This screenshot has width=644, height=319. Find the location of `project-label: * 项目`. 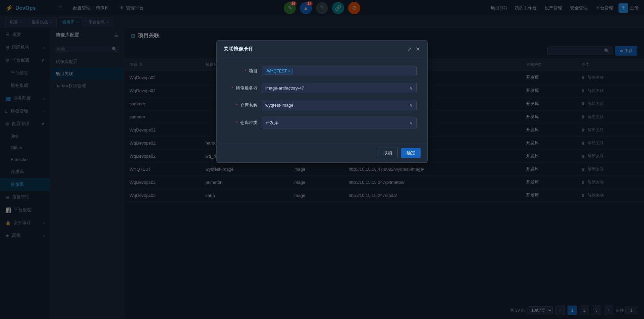

project-label: * 项目 is located at coordinates (243, 71).